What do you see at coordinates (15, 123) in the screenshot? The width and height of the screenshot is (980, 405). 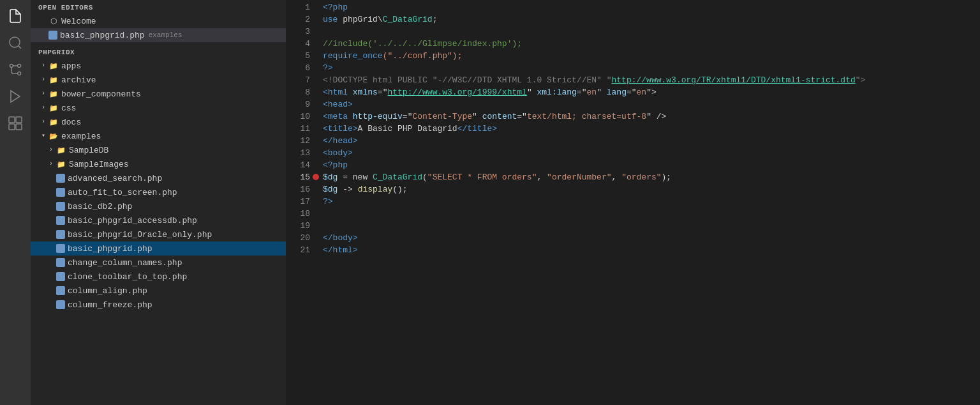 I see `extensions-icon` at bounding box center [15, 123].